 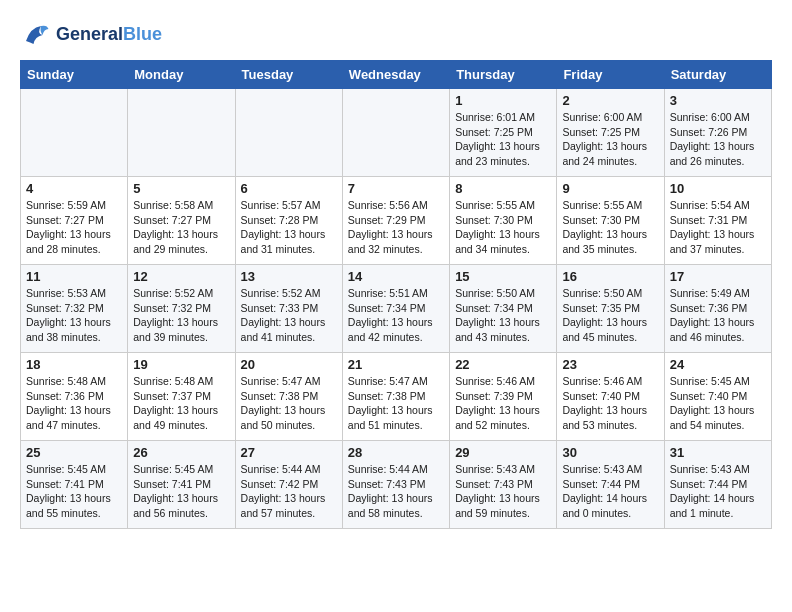 I want to click on weekday-header: Wednesday, so click(x=396, y=75).